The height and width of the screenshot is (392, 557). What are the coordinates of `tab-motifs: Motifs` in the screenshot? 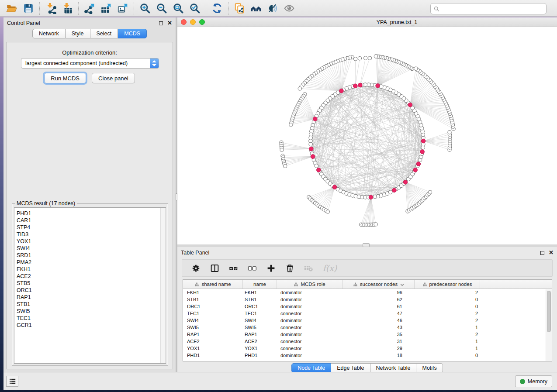 It's located at (429, 368).